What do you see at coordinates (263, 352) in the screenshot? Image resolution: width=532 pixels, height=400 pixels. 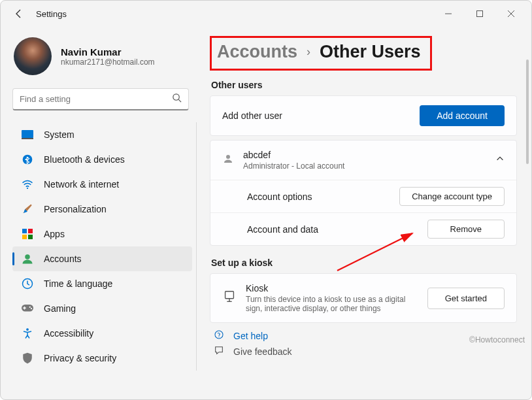 I see `give-feedback-link: Give feedback` at bounding box center [263, 352].